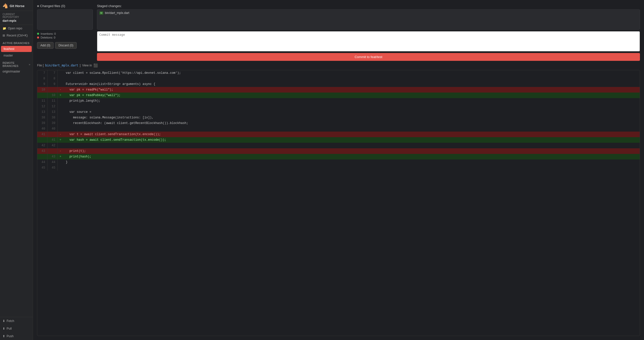  Describe the element at coordinates (16, 170) in the screenshot. I see `sidebar: 🐴 Git Horse Current repository dart-mplx…` at that location.